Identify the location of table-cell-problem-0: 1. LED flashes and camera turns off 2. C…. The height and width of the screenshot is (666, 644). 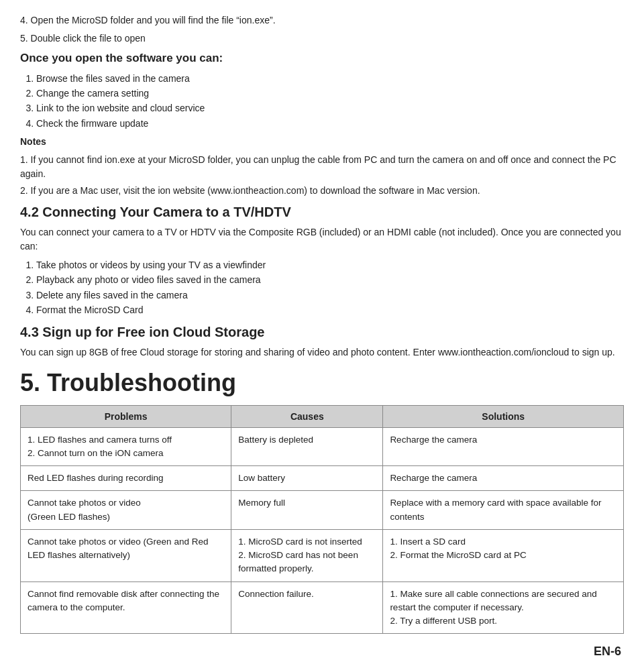
(126, 447).